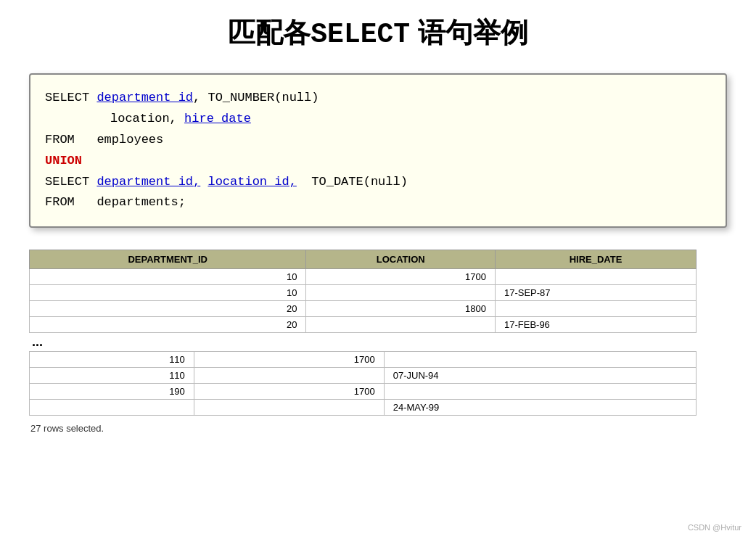 The image size is (756, 539). I want to click on code-line-4: UNION, so click(378, 161).